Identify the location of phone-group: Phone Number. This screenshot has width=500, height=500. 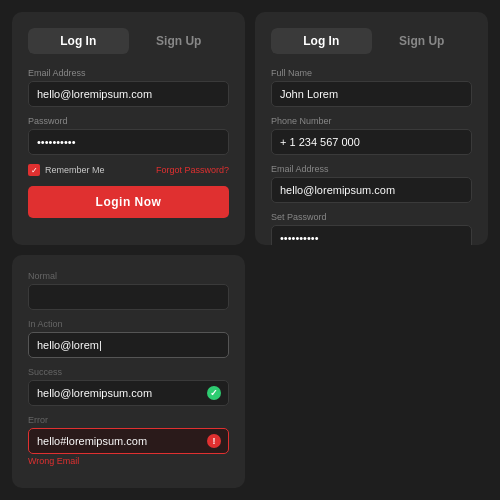
(372, 136).